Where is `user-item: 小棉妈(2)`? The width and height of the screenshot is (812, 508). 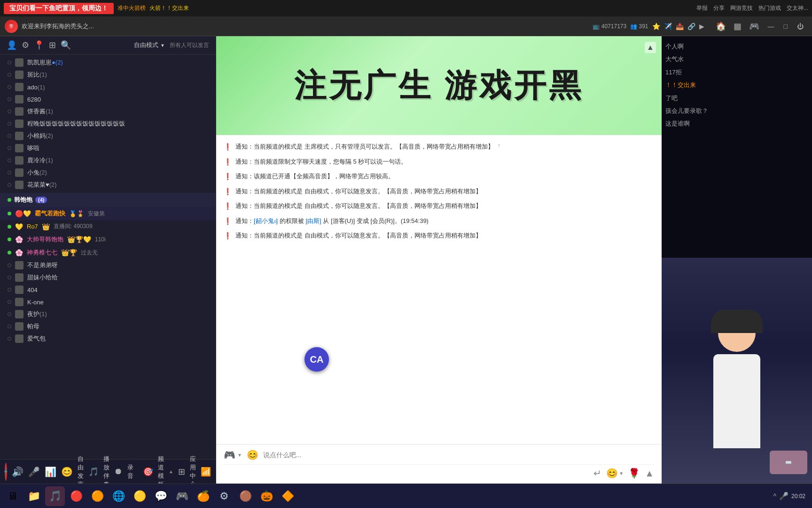
user-item: 小棉妈(2) is located at coordinates (108, 136).